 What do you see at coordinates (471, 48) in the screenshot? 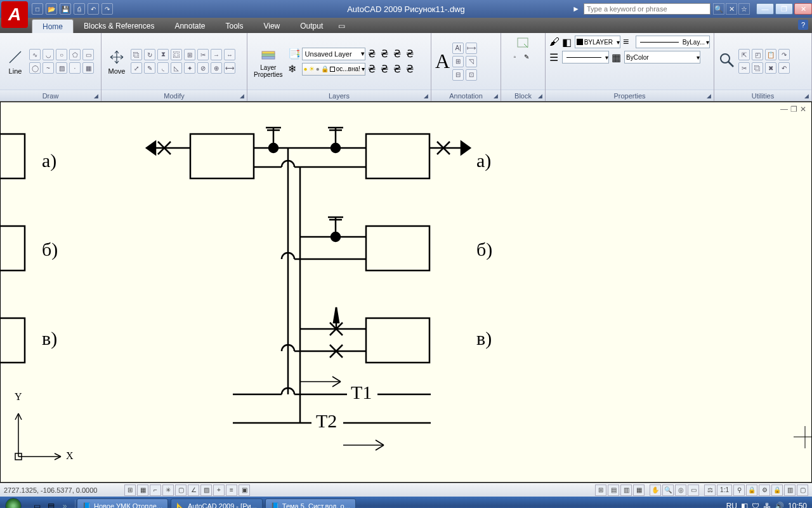
I see `annot-dim-icon: ⟼` at bounding box center [471, 48].